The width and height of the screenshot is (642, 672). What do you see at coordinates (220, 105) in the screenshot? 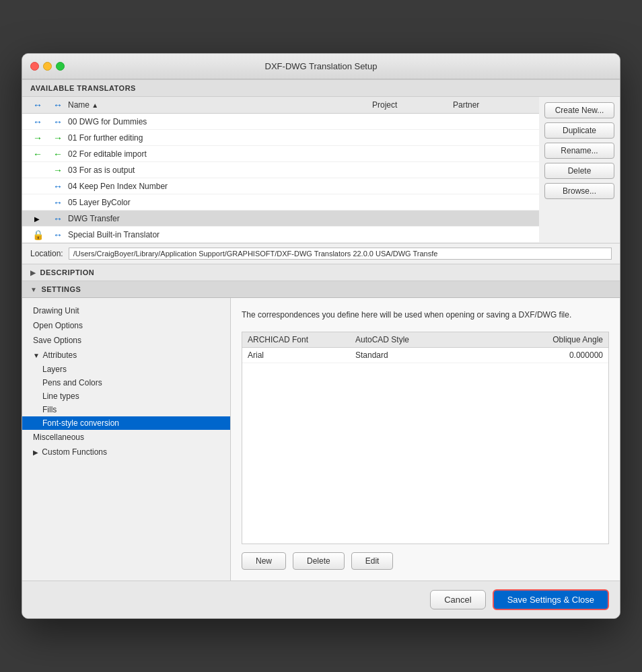
I see `header-name: Name ▲` at bounding box center [220, 105].